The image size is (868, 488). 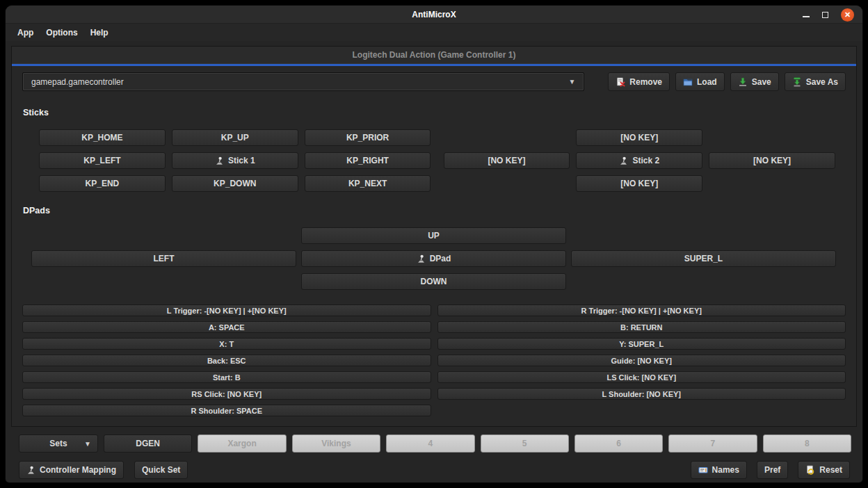 I want to click on dpad-right-button: SUPER_L, so click(x=704, y=259).